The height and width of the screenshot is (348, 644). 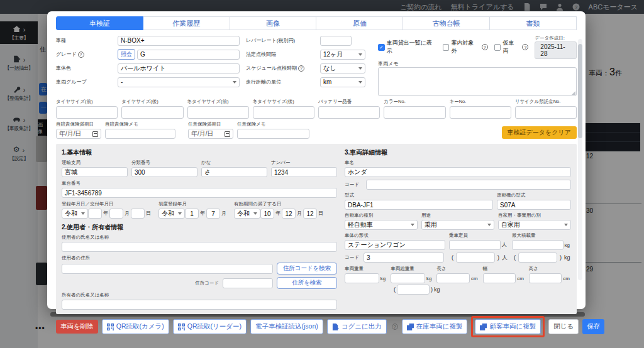 What do you see at coordinates (538, 258) in the screenshot?
I see `max-load-alt-input` at bounding box center [538, 258].